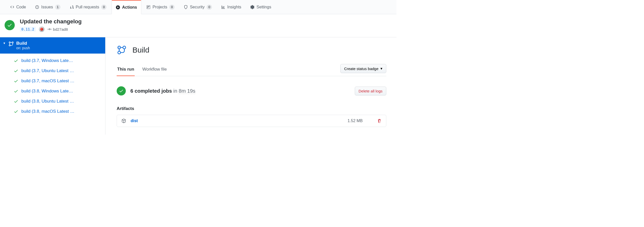  I want to click on artifact-size: 1.52 MB, so click(355, 121).